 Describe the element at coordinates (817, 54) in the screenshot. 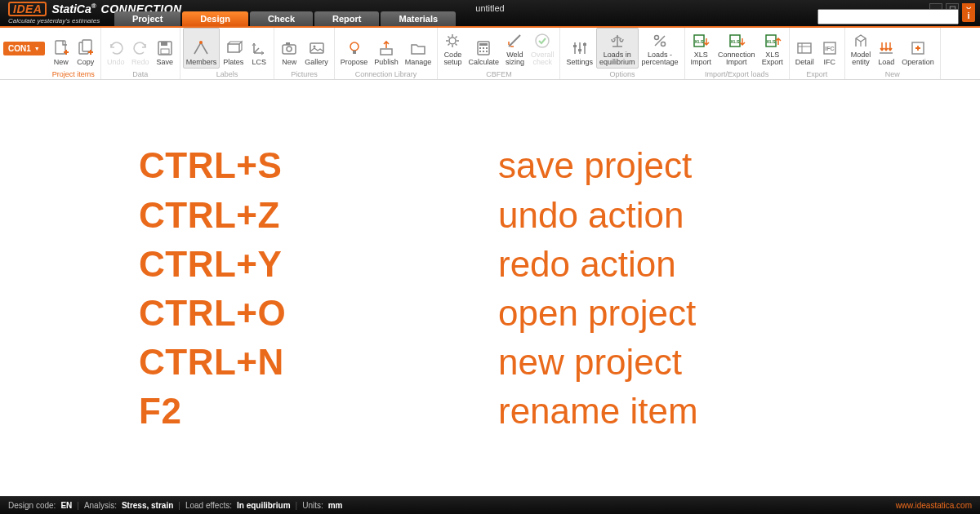

I see `ribbon-group-export: DetailIFCExport` at that location.